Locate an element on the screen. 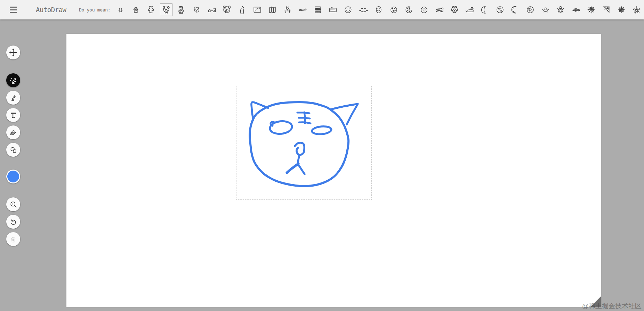 The height and width of the screenshot is (311, 644). suggestion-polar-bear-face is located at coordinates (196, 10).